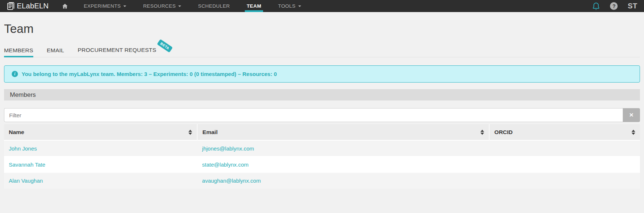 The width and height of the screenshot is (644, 213). Describe the element at coordinates (254, 6) in the screenshot. I see `nav-team-label: TEAM` at that location.